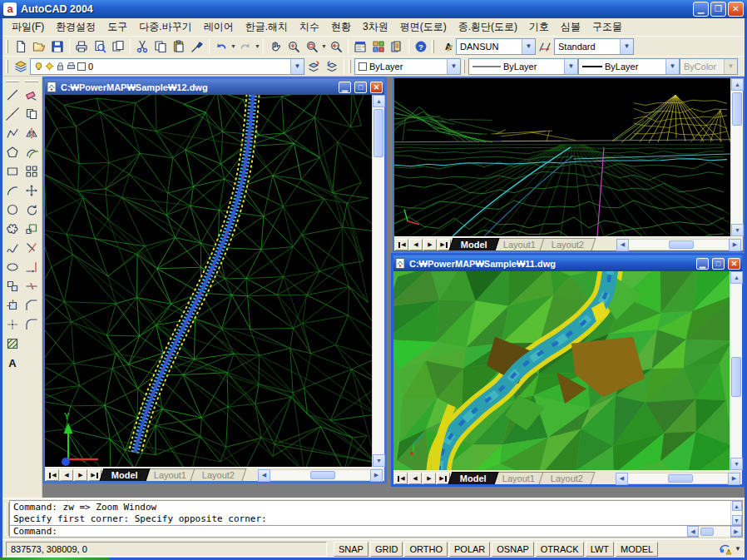  What do you see at coordinates (12, 210) in the screenshot?
I see `circle-icon` at bounding box center [12, 210].